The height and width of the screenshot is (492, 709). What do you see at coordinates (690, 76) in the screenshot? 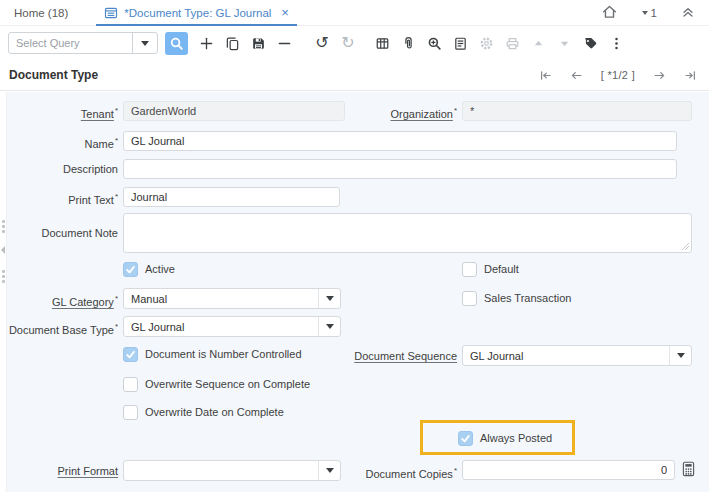
I see `last-record-button` at bounding box center [690, 76].